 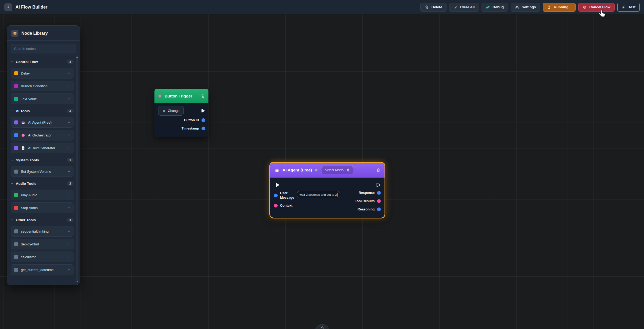 What do you see at coordinates (464, 7) in the screenshot?
I see `clear-all-button: Clear All` at bounding box center [464, 7].